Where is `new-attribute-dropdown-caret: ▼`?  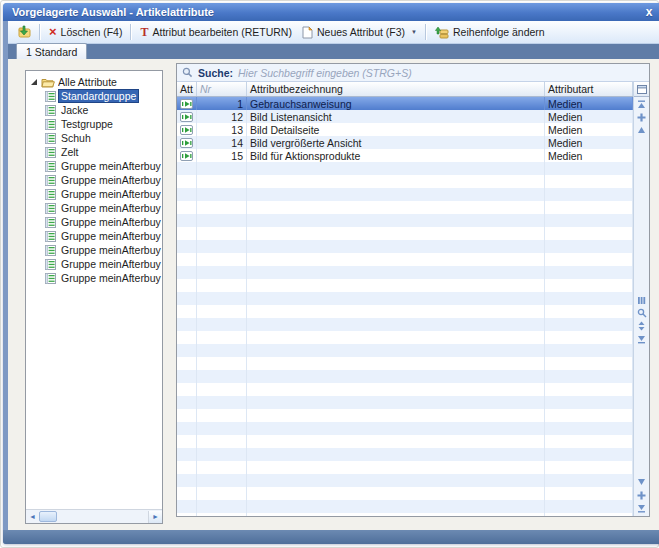 new-attribute-dropdown-caret: ▼ is located at coordinates (414, 32).